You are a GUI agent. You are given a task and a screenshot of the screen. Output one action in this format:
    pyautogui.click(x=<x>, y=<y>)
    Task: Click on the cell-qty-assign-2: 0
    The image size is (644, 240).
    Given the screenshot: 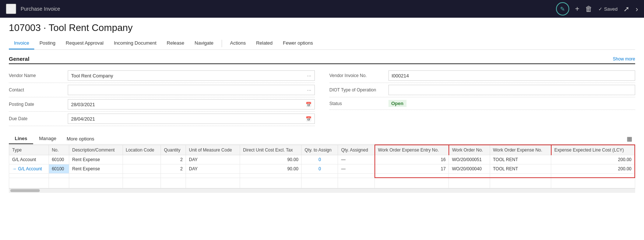 What is the action you would take?
    pyautogui.click(x=320, y=169)
    